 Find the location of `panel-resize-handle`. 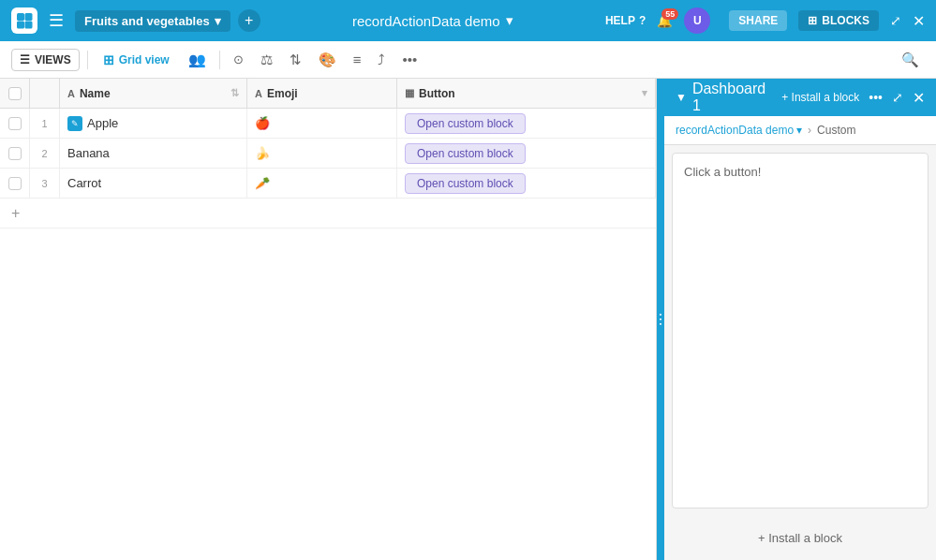

panel-resize-handle is located at coordinates (661, 319).